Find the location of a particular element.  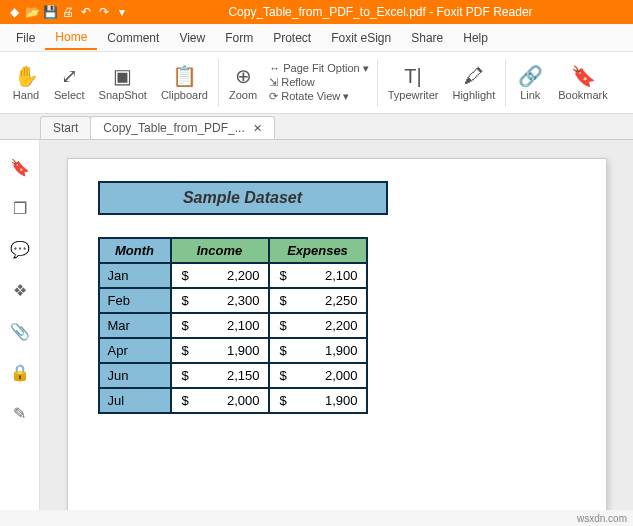

bookmarks-panel-icon: 🔖 is located at coordinates (20, 168).